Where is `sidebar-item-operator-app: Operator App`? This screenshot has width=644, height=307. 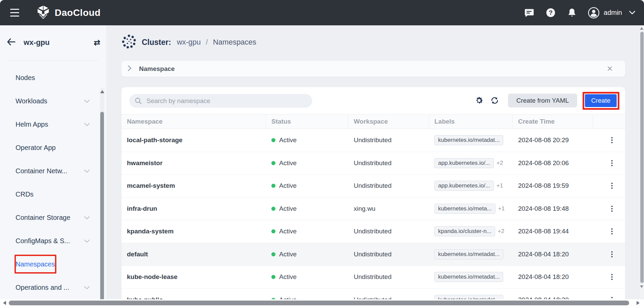
sidebar-item-operator-app: Operator App is located at coordinates (49, 148).